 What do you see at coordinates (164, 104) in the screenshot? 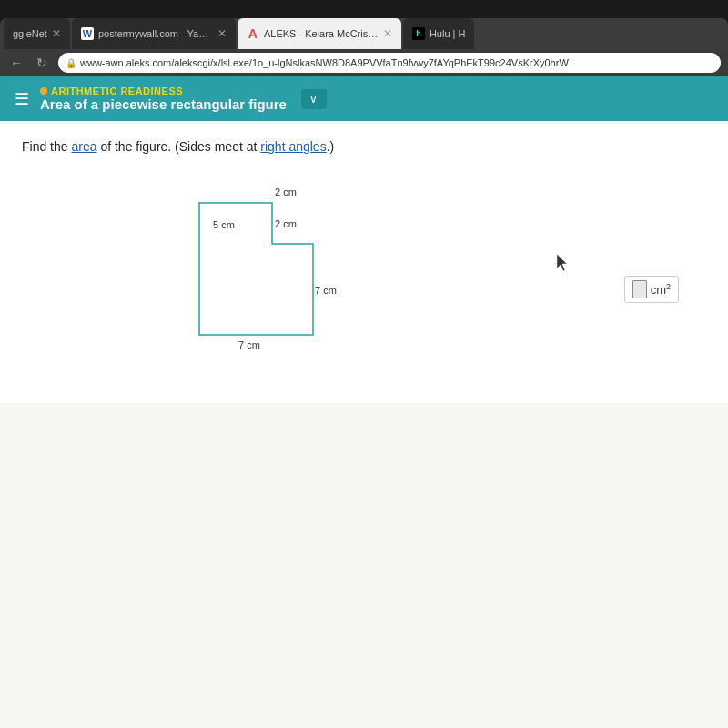
I see `page-title: Area of a piecewise rectangular figure` at bounding box center [164, 104].